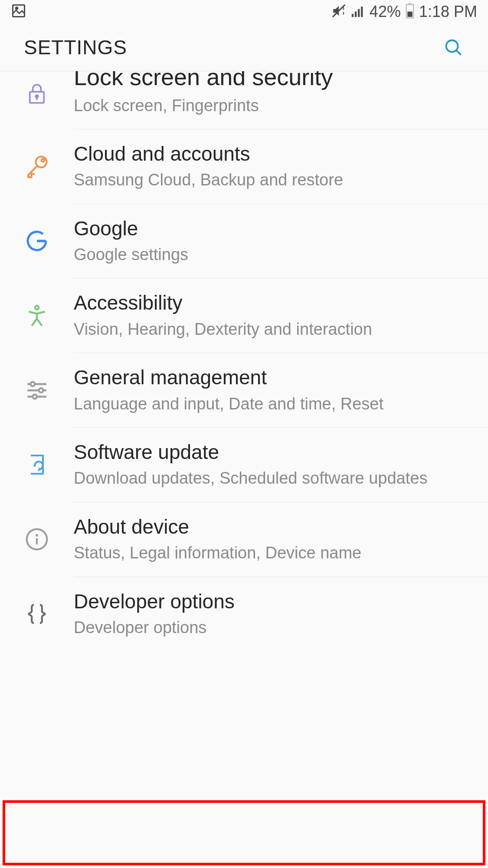  What do you see at coordinates (358, 12) in the screenshot?
I see `signal-icon` at bounding box center [358, 12].